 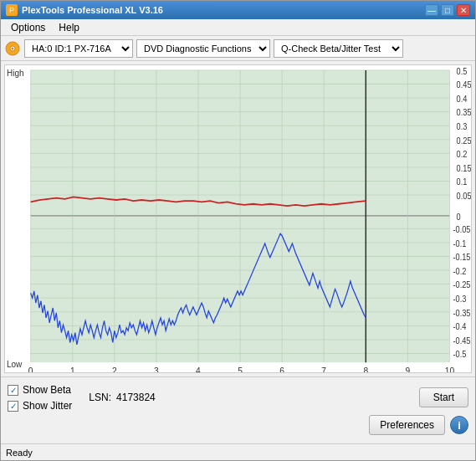 I want to click on lsn-value: 4173824, so click(x=136, y=397).